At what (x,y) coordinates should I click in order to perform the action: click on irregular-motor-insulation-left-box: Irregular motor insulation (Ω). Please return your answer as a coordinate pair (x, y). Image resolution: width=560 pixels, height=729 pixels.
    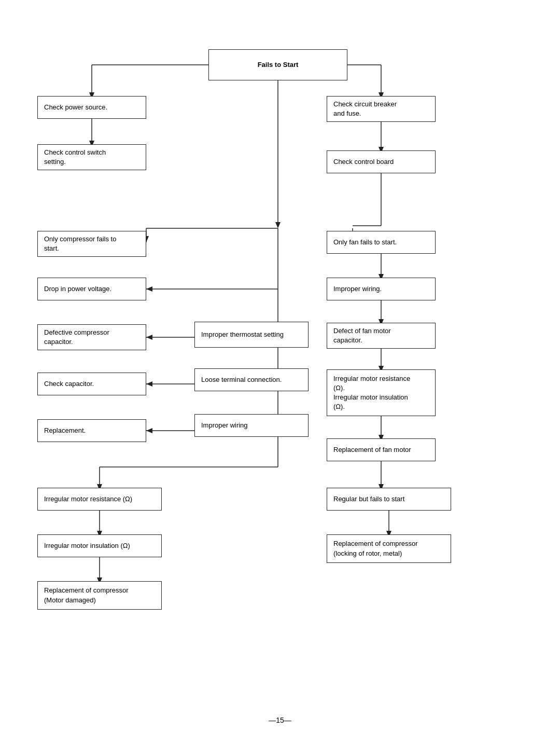
    Looking at the image, I should click on (100, 546).